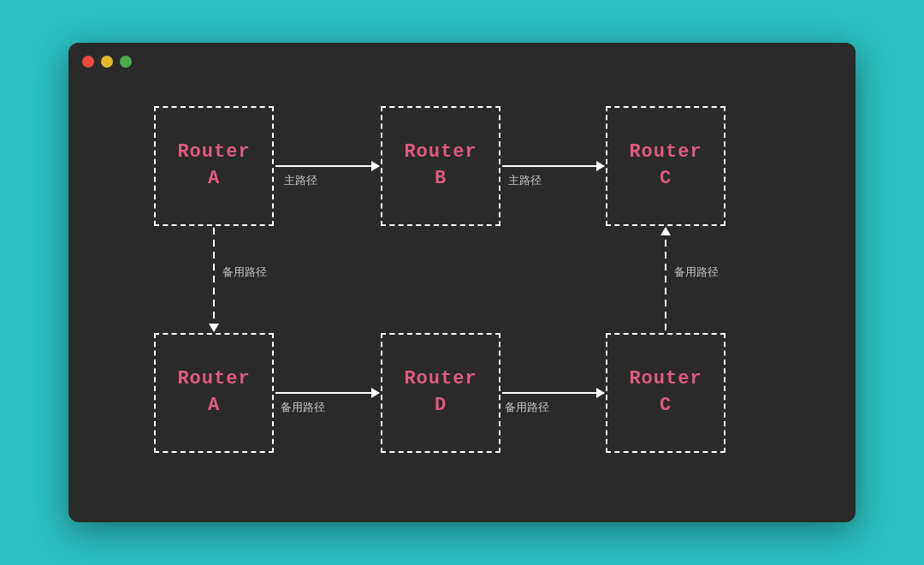  I want to click on label-backup-path-2: 备用路径, so click(527, 407).